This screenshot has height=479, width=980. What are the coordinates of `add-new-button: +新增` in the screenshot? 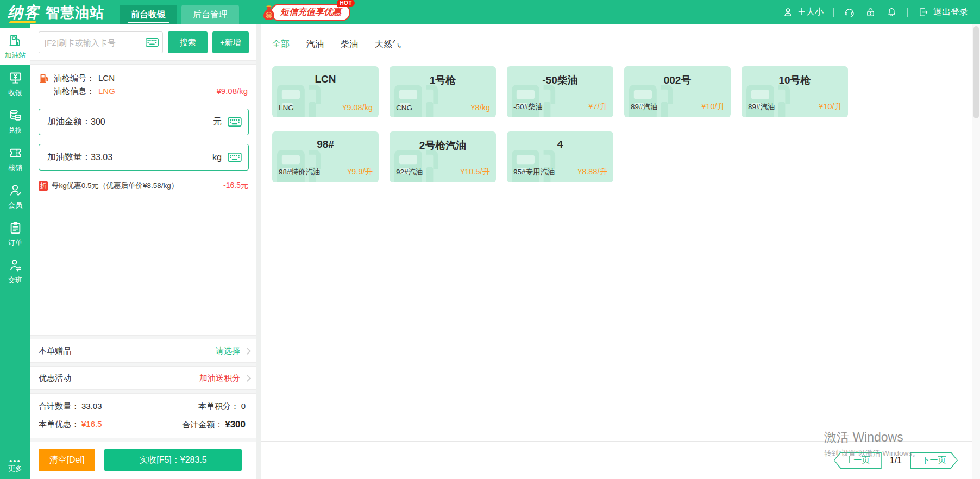 It's located at (230, 42).